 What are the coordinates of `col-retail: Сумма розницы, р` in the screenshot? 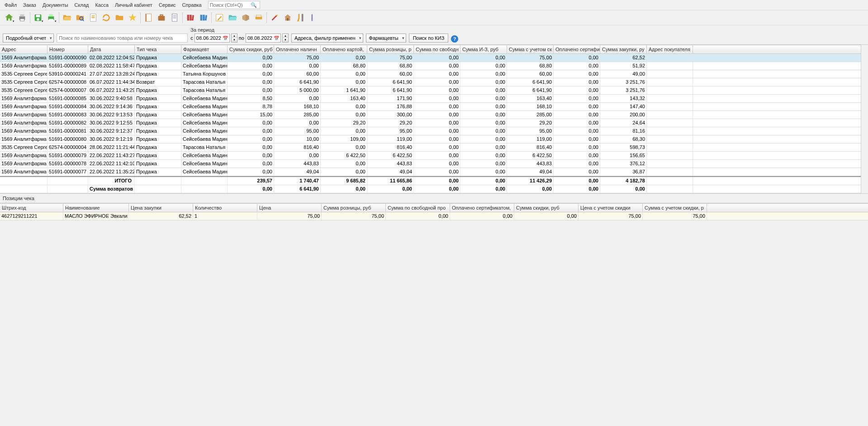 It's located at (391, 49).